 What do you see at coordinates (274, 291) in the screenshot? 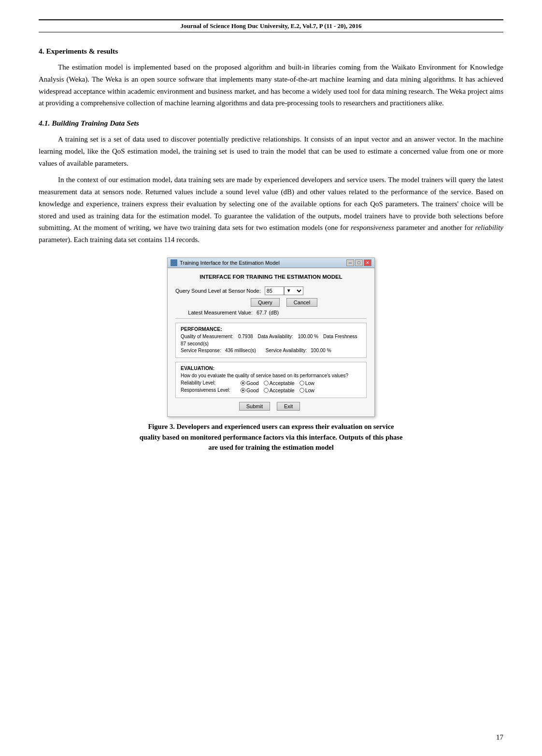
I see `sensor-input` at bounding box center [274, 291].